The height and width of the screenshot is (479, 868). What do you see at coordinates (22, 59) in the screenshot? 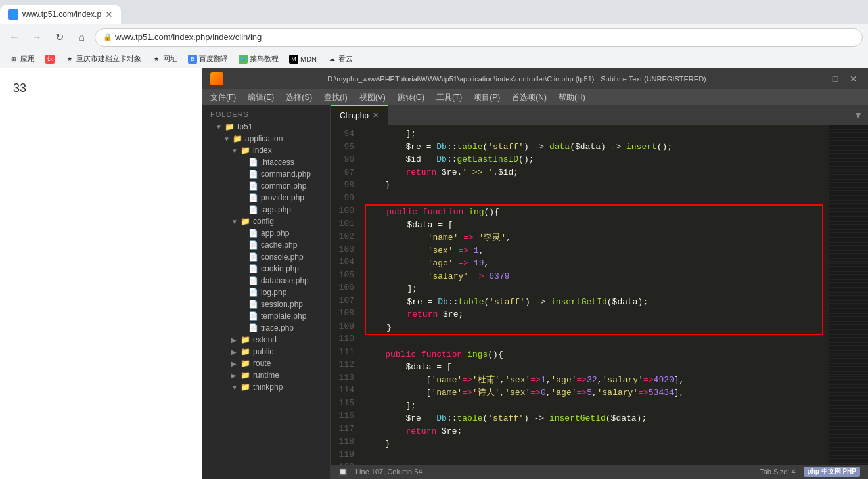
I see `bookmark-apps: ⊞ 应用` at bounding box center [22, 59].